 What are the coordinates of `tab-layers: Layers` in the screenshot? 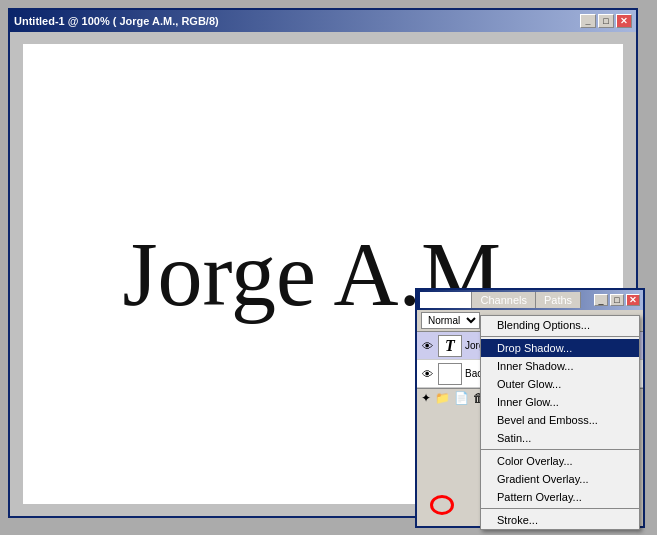 It's located at (446, 300).